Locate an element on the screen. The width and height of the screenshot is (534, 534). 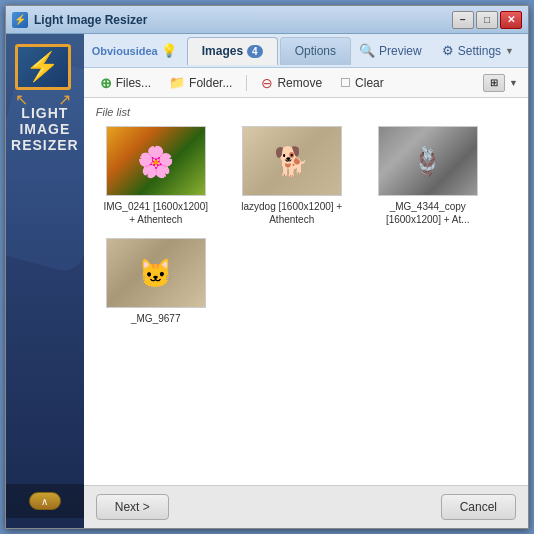
file-name-label: _MG_4344_copy [1600x1200] + At... is located at coordinates (428, 213).